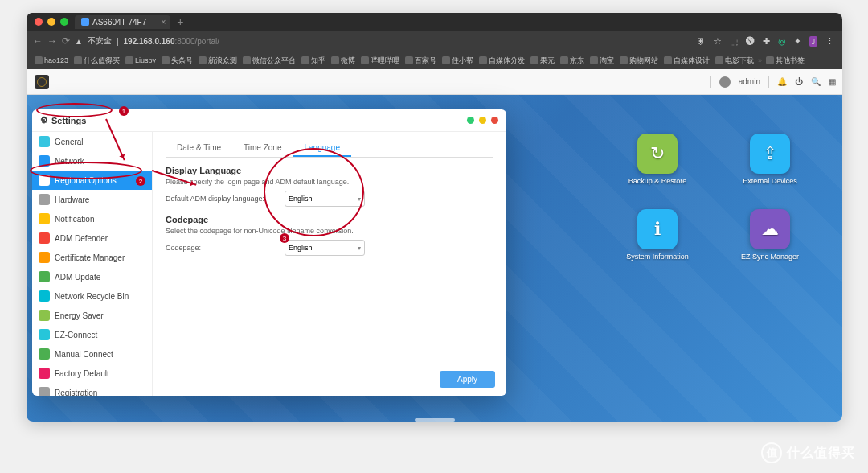  I want to click on sidebar-item: Network, so click(92, 161).